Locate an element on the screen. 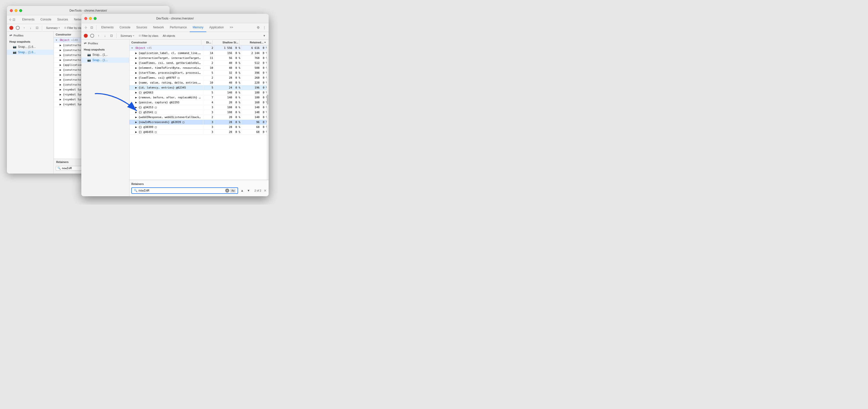 The height and width of the screenshot is (409, 868). secondary-toolbar-2: ↑ ↓ ⊡ Summary ▾ ⊟ Filter by class All ob… is located at coordinates (175, 36).